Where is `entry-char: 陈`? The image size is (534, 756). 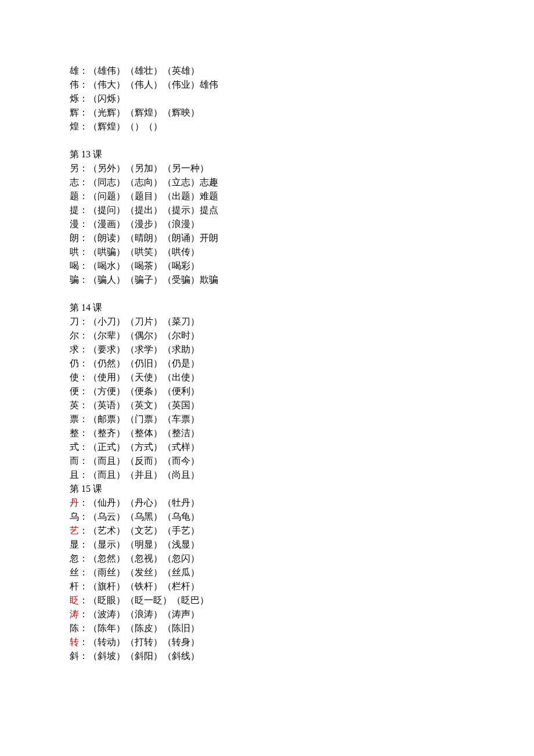 entry-char: 陈 is located at coordinates (74, 628).